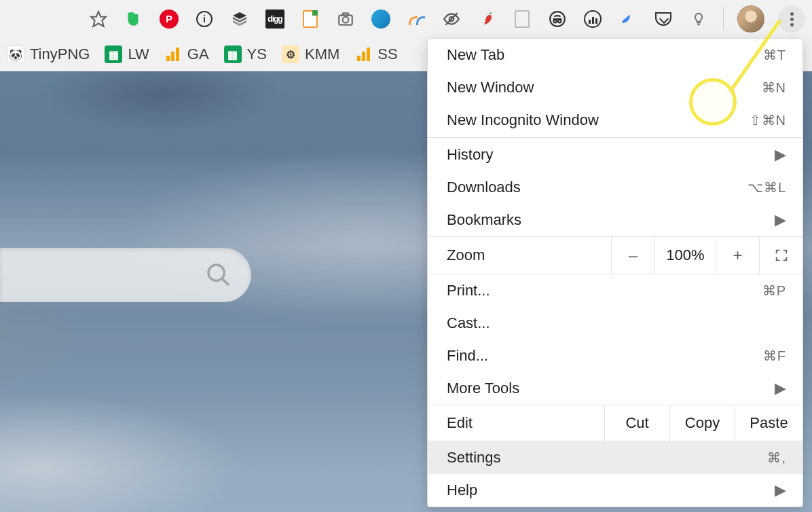 This screenshot has width=812, height=512. What do you see at coordinates (774, 291) in the screenshot?
I see `menu-shortcut: ⌘P` at bounding box center [774, 291].